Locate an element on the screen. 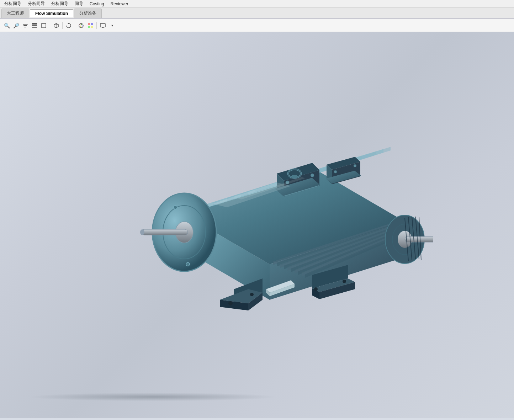  rotate-icon is located at coordinates (69, 26).